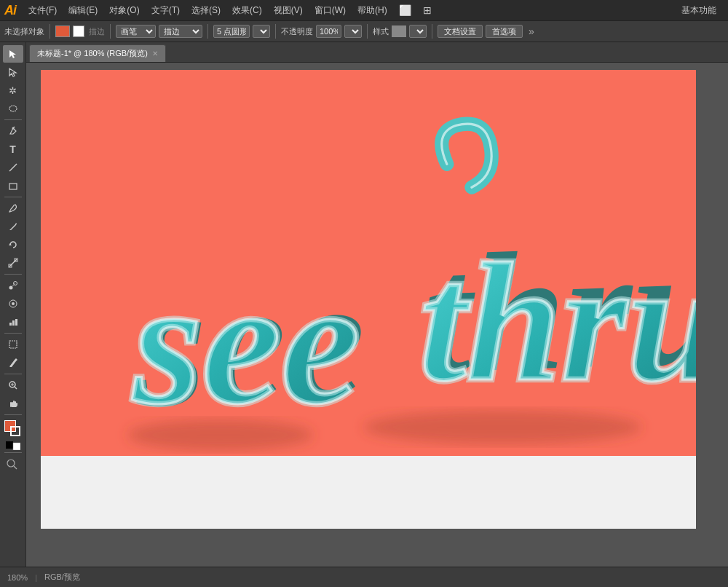 This screenshot has height=587, width=728. I want to click on status-sep: |, so click(36, 578).